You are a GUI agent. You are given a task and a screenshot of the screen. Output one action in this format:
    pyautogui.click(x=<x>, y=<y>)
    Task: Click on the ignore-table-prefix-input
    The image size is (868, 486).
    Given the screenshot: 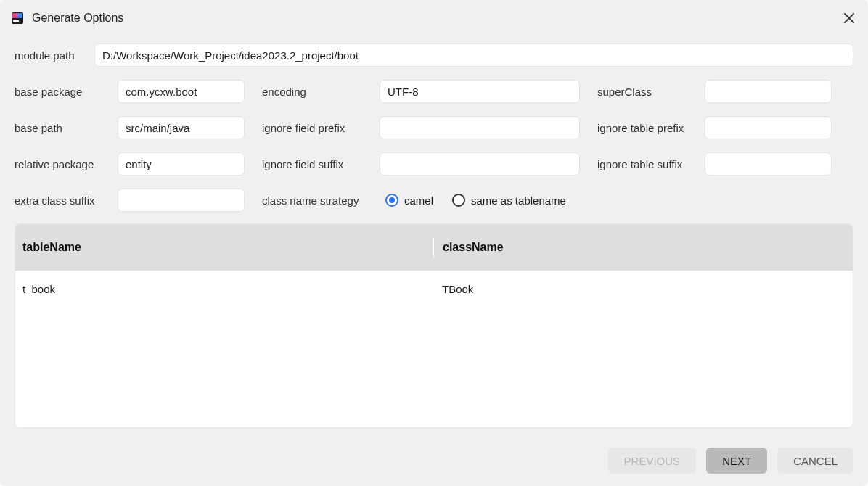 What is the action you would take?
    pyautogui.click(x=768, y=128)
    